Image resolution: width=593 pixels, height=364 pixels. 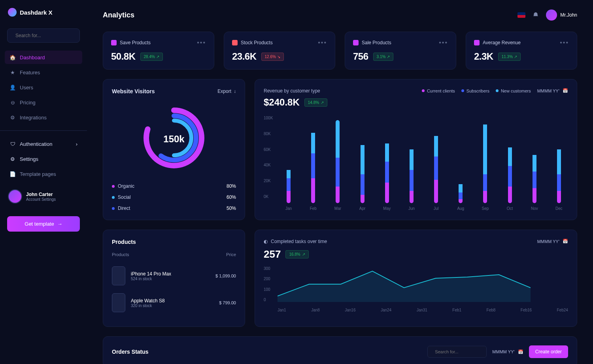 What do you see at coordinates (296, 91) in the screenshot?
I see `revenue-subtitle: Revenue by customer type` at bounding box center [296, 91].